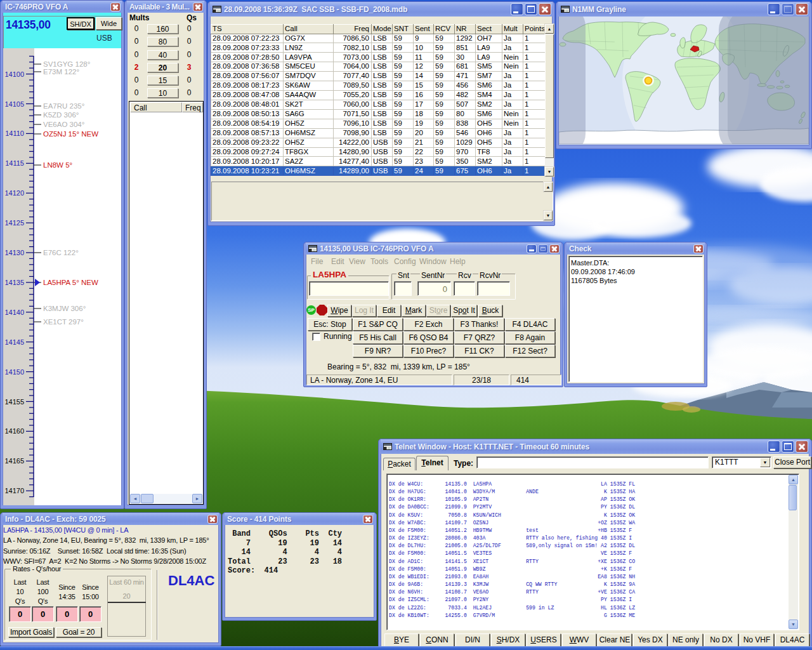 This screenshot has width=812, height=650. Describe the element at coordinates (15, 133) in the screenshot. I see `svg-text: 14110` at that location.